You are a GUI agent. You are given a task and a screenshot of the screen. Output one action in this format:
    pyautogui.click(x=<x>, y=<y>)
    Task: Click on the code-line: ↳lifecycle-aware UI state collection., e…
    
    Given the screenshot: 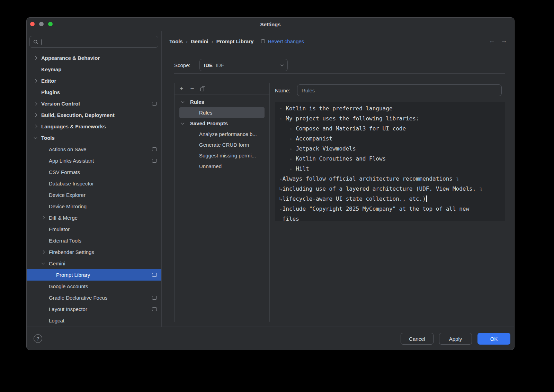 What is the action you would take?
    pyautogui.click(x=390, y=199)
    